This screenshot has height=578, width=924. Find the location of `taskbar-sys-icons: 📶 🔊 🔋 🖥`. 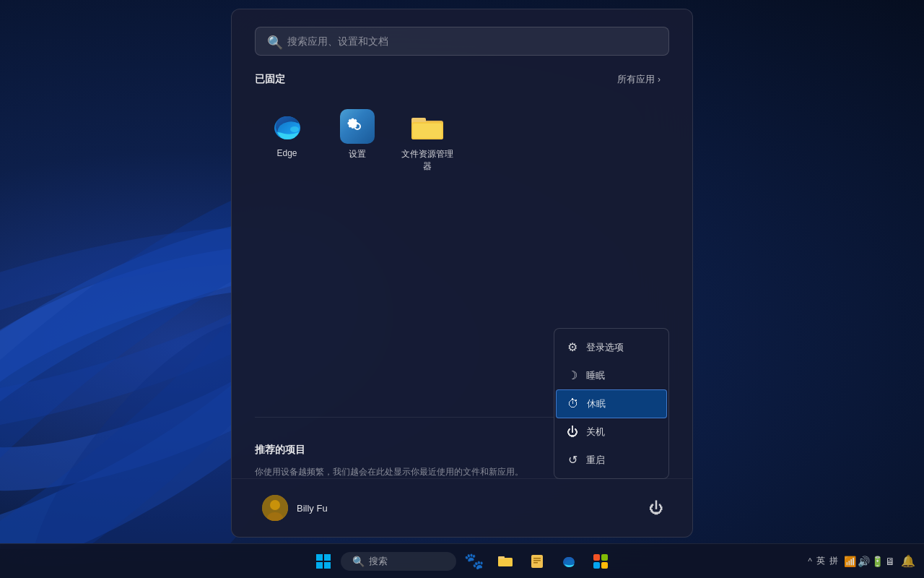

taskbar-sys-icons: 📶 🔊 🔋 🖥 is located at coordinates (869, 561).